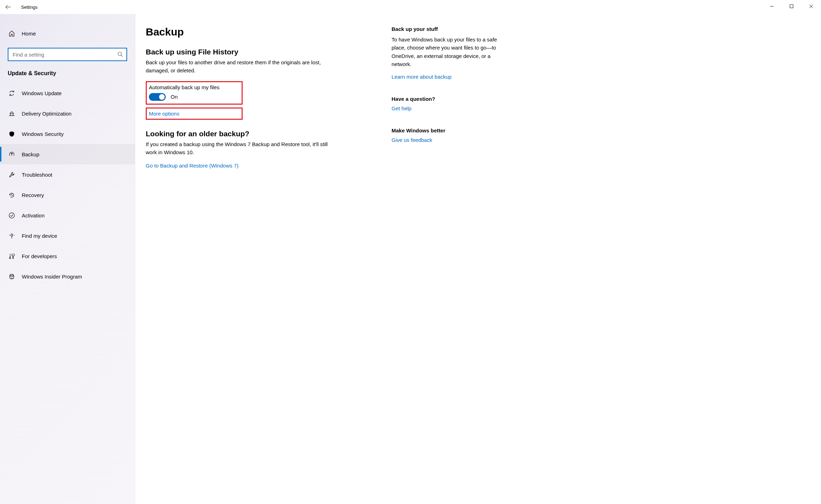  Describe the element at coordinates (67, 154) in the screenshot. I see `sidebar-item-backup: Backup` at that location.